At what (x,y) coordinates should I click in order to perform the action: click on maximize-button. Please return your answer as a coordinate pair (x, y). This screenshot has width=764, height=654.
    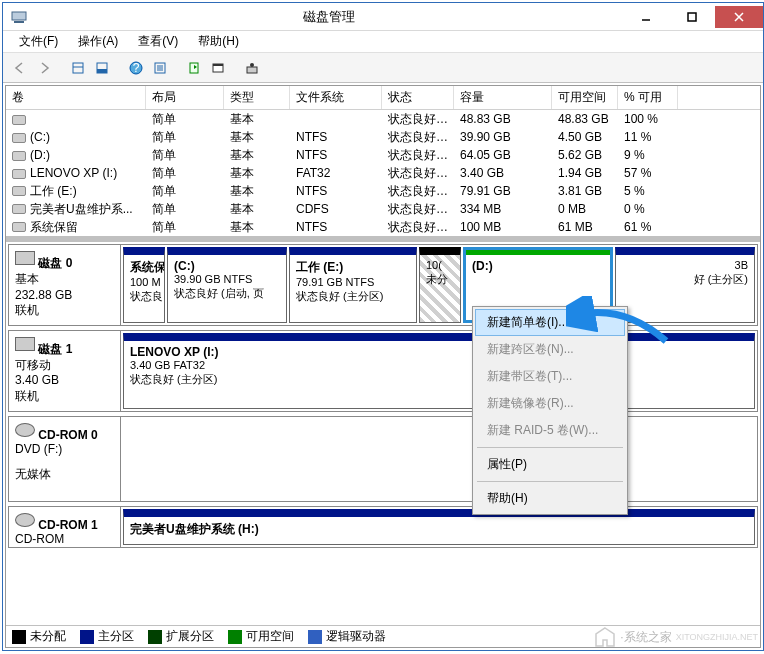
    Looking at the image, I should click on (692, 17).